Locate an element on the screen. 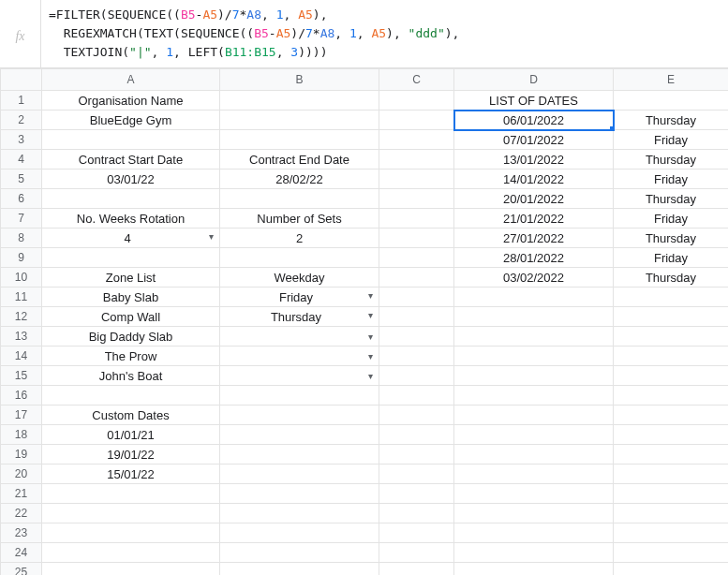  row-header: 3 is located at coordinates (22, 140).